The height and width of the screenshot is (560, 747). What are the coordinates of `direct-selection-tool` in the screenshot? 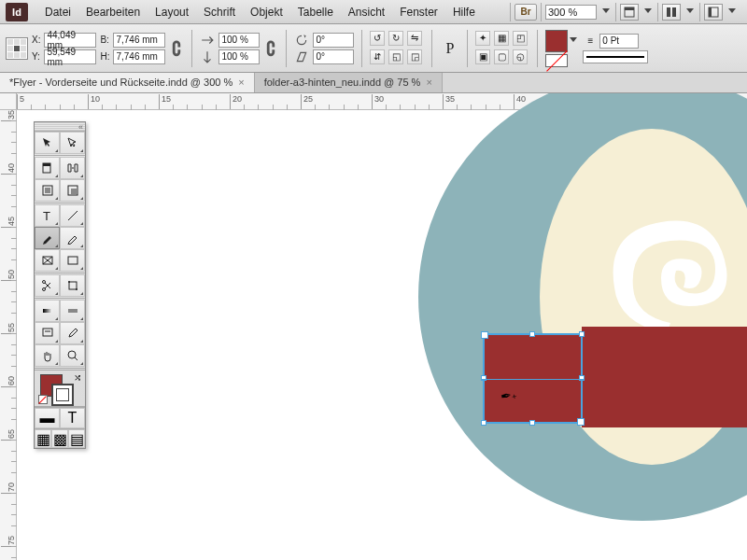 It's located at (73, 143).